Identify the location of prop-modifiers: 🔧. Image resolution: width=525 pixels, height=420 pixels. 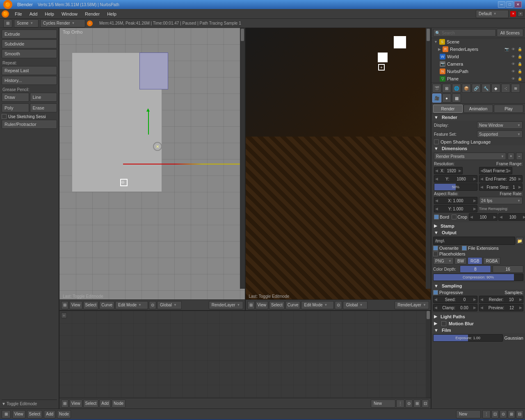
(486, 88).